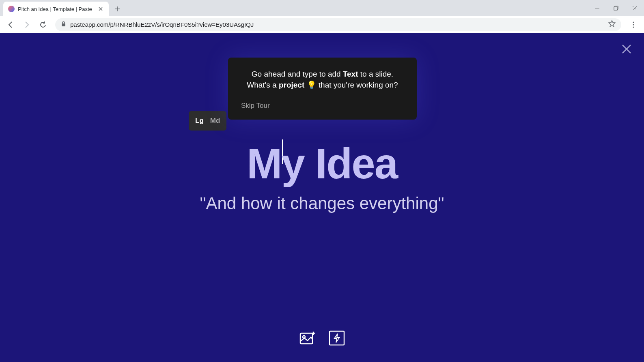 This screenshot has height=362, width=644. Describe the element at coordinates (616, 8) in the screenshot. I see `maximize-button` at that location.